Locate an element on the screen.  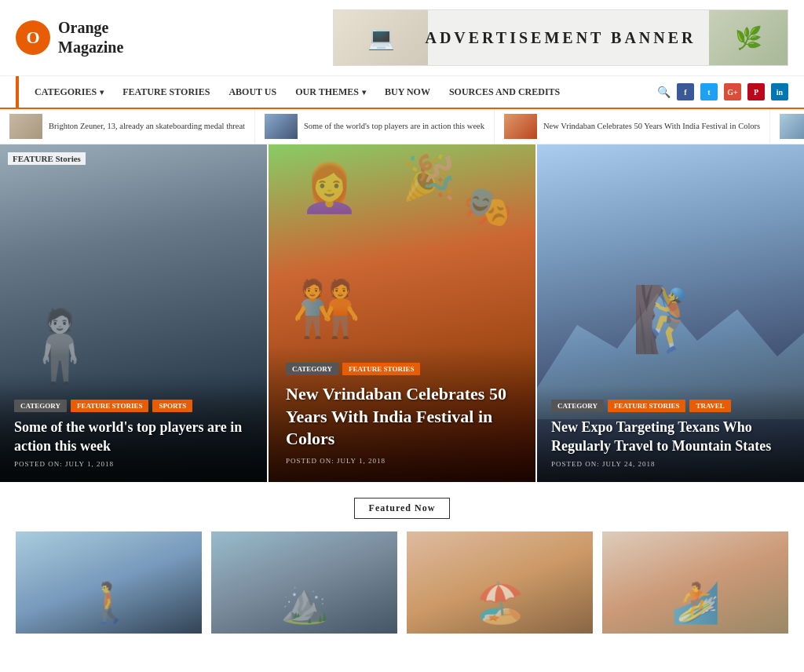
main-nav: CATEGORIES ▾ FEATURE STORIES ABOUT US OU… is located at coordinates (402, 93).